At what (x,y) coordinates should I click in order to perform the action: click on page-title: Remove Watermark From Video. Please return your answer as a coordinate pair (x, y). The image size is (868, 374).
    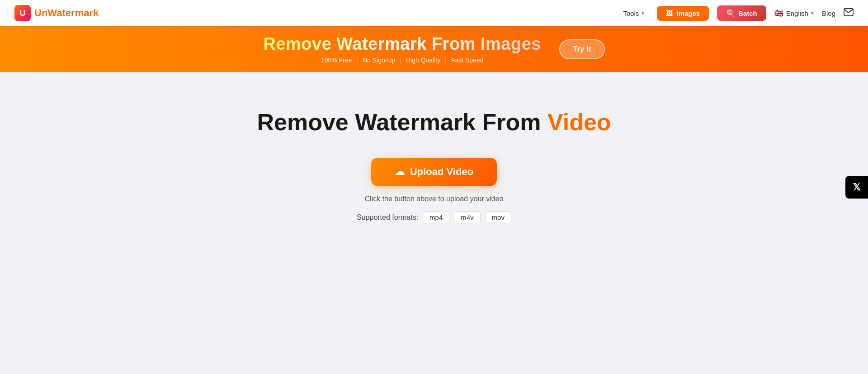
    Looking at the image, I should click on (434, 122).